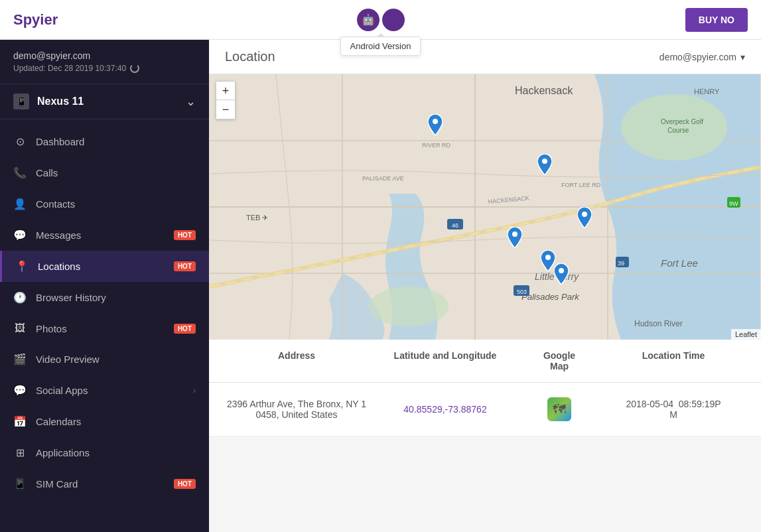  Describe the element at coordinates (381, 20) in the screenshot. I see `header-center: 🤖 Android Version` at that location.